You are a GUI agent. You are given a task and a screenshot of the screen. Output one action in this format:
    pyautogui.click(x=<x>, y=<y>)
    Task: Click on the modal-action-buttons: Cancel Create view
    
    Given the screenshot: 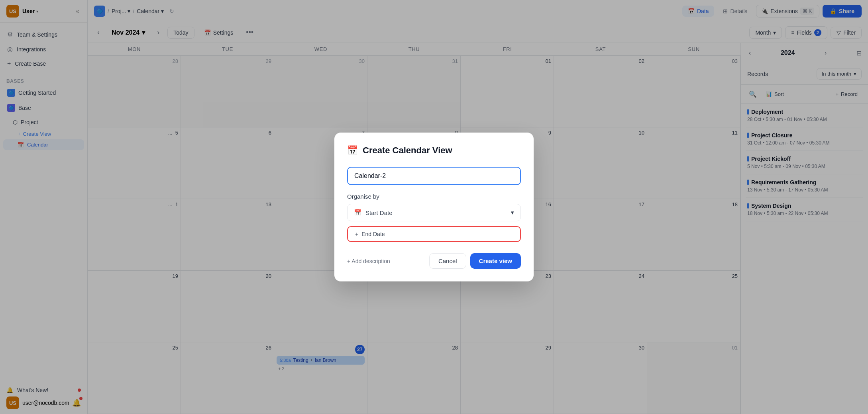 What is the action you would take?
    pyautogui.click(x=475, y=261)
    